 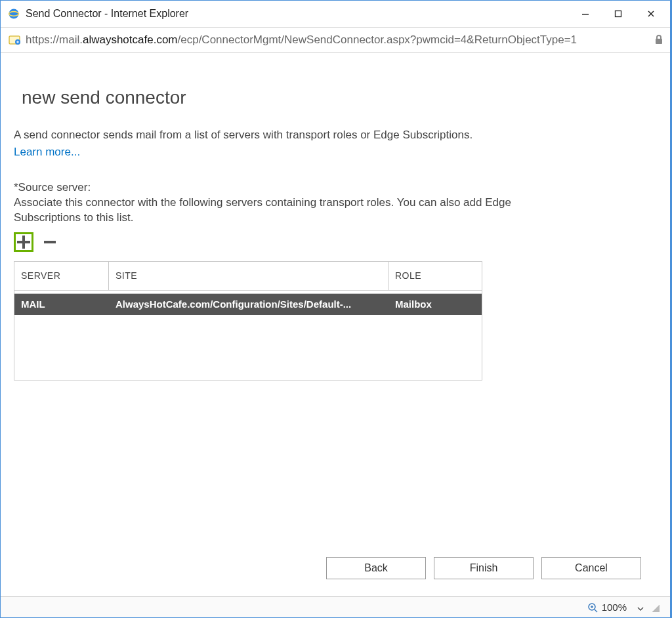 I want to click on zoom-value: 100%, so click(x=614, y=608).